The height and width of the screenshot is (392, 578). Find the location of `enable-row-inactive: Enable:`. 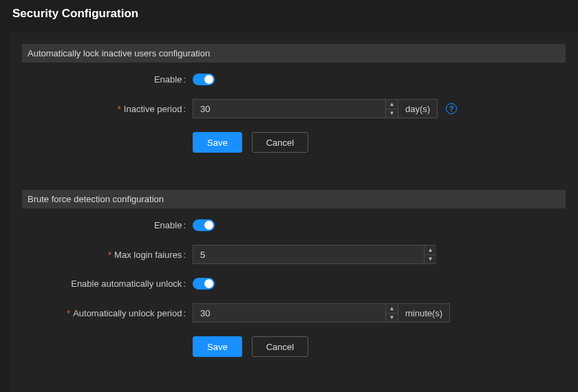

enable-row-inactive: Enable: is located at coordinates (294, 80).